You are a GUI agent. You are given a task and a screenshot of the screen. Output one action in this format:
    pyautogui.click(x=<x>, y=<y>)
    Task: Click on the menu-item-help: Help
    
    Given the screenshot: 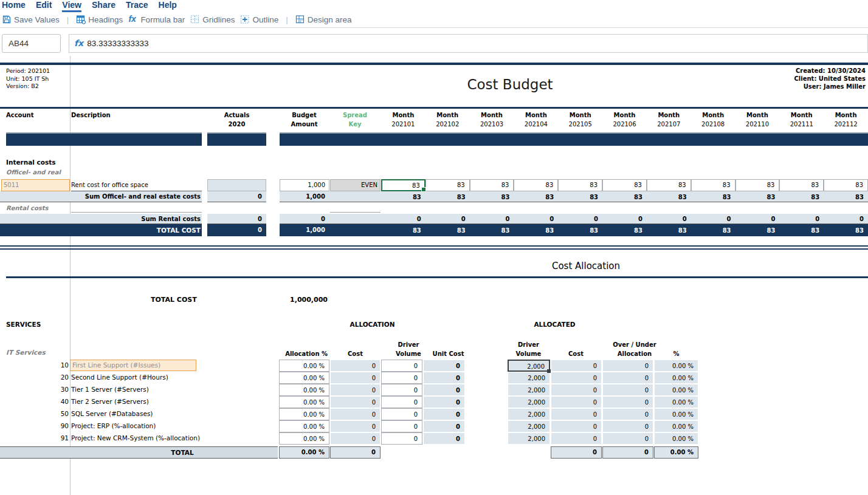 What is the action you would take?
    pyautogui.click(x=168, y=5)
    